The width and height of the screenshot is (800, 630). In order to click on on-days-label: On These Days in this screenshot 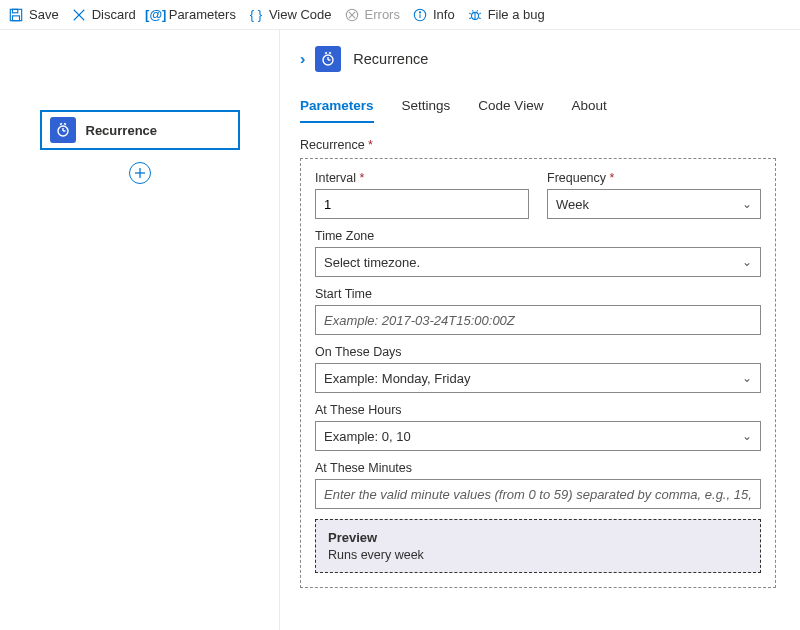, I will do `click(538, 352)`.